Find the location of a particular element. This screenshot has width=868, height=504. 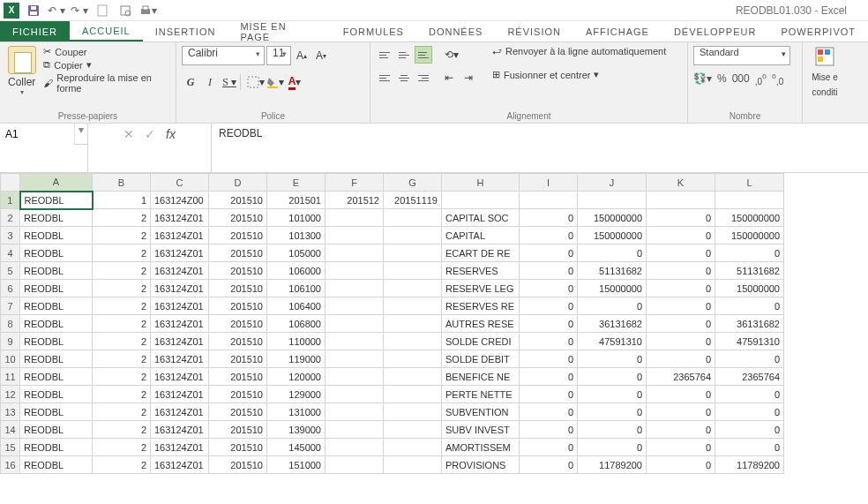

decrease-decimal-button: ⁰,0 is located at coordinates (778, 79).